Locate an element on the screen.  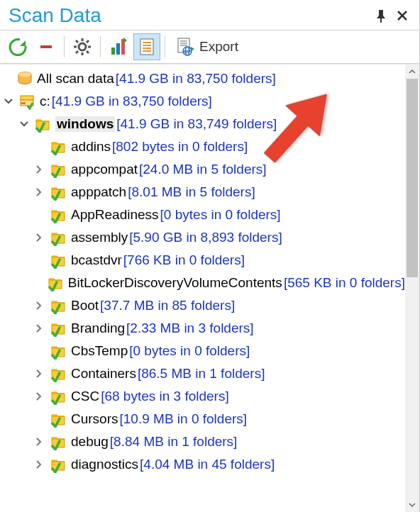
tree-row: addins [802 bytes in 0 folders] is located at coordinates (203, 147).